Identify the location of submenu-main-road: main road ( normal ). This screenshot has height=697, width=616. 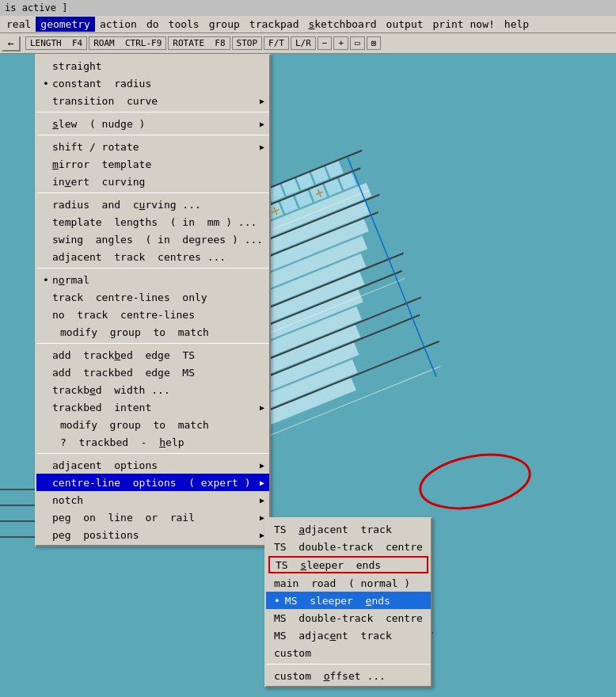
(348, 583).